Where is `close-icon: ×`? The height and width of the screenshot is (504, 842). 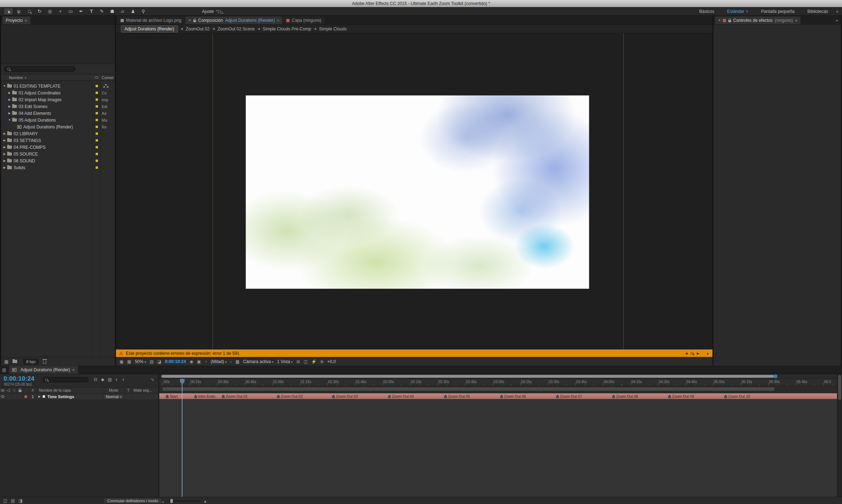 close-icon: × is located at coordinates (719, 20).